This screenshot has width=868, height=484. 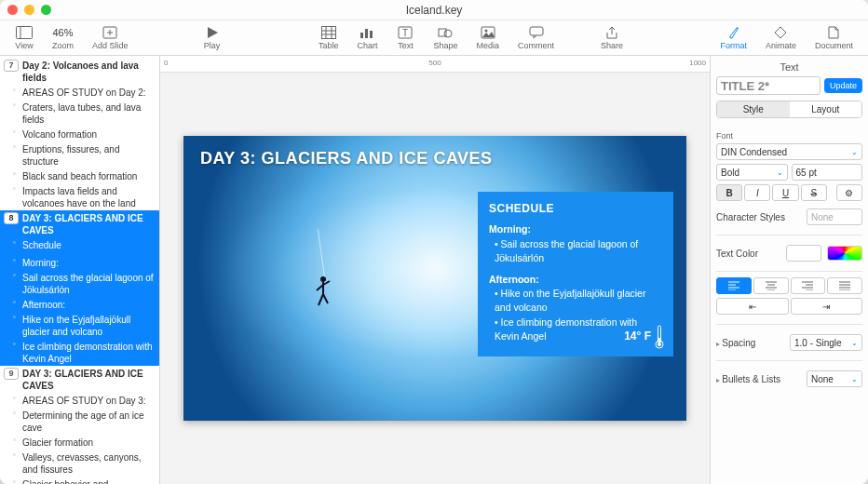 I want to click on climber-figure, so click(x=323, y=291).